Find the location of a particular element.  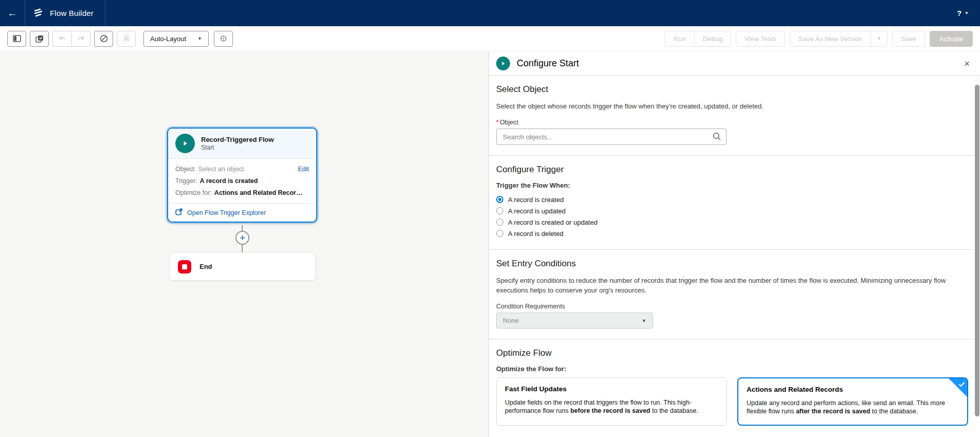

start-node-trigger-row: Trigger: A record is created is located at coordinates (242, 181).